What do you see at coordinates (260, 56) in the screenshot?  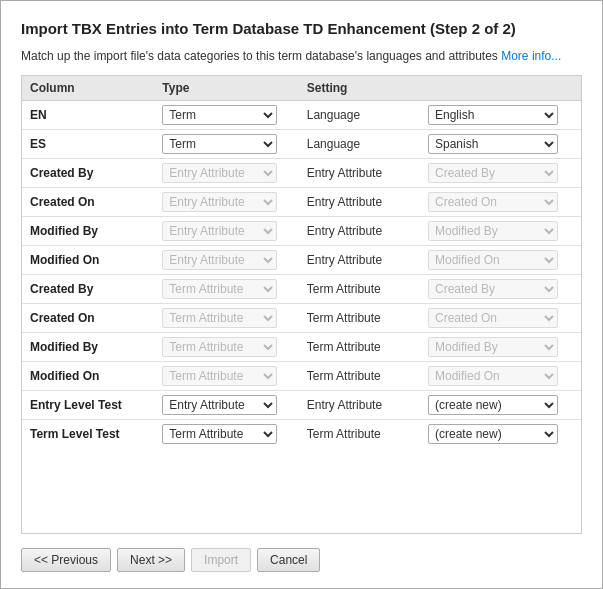 I see `subtitle-text: Match up the import file's data categori…` at bounding box center [260, 56].